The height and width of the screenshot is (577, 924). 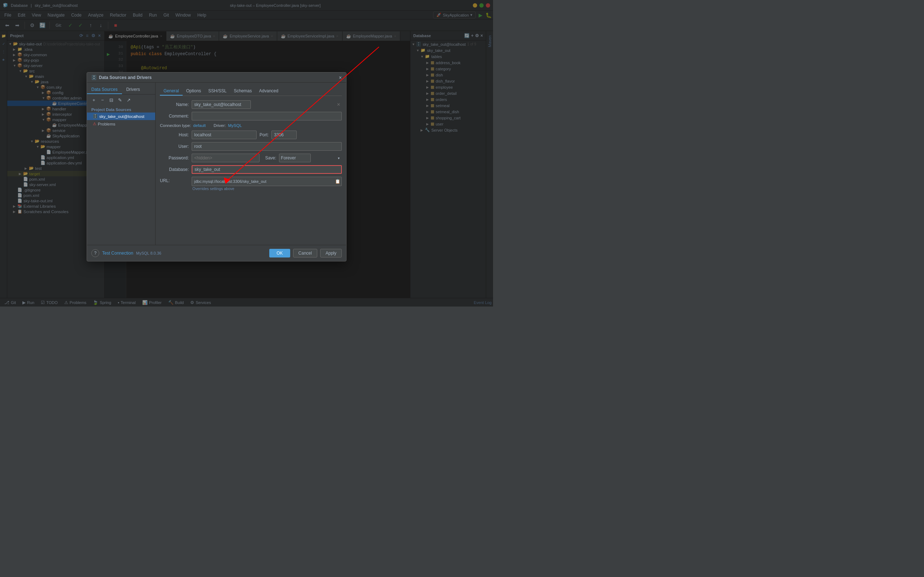 I want to click on problems-label: Problems, so click(x=107, y=124).